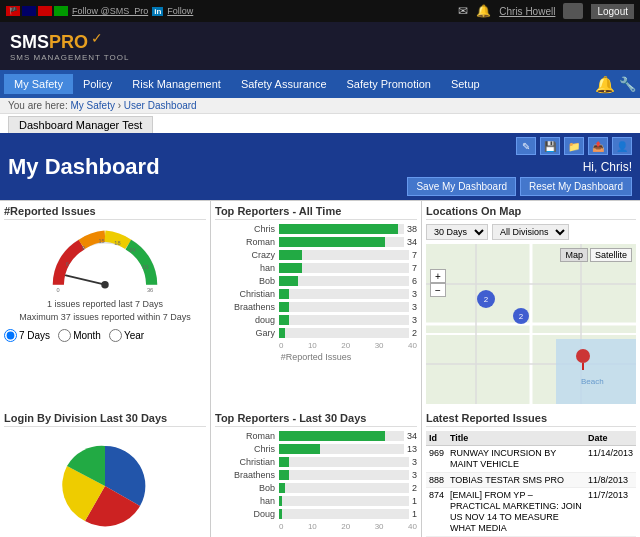 Image resolution: width=640 pixels, height=537 pixels. Describe the element at coordinates (436, 480) in the screenshot. I see `issue-id: 888` at that location.